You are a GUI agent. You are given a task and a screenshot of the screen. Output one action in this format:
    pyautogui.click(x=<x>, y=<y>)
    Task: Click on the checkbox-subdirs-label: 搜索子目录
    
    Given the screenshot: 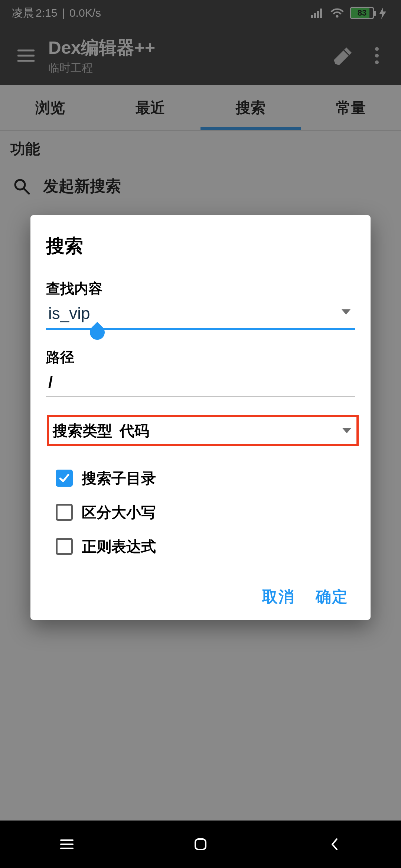 What is the action you would take?
    pyautogui.click(x=119, y=479)
    